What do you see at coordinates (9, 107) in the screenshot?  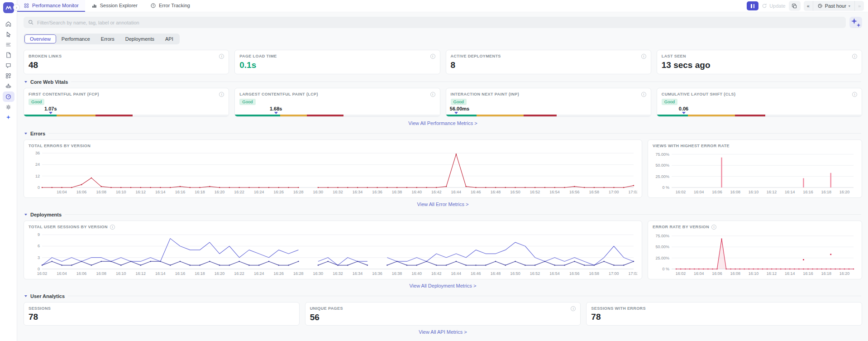 I see `sidebar-item-settings` at bounding box center [9, 107].